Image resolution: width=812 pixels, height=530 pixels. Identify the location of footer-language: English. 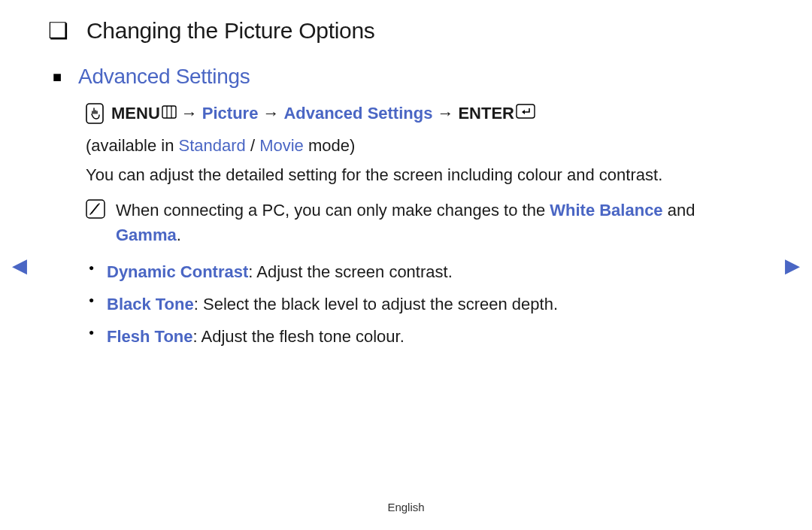
(406, 507).